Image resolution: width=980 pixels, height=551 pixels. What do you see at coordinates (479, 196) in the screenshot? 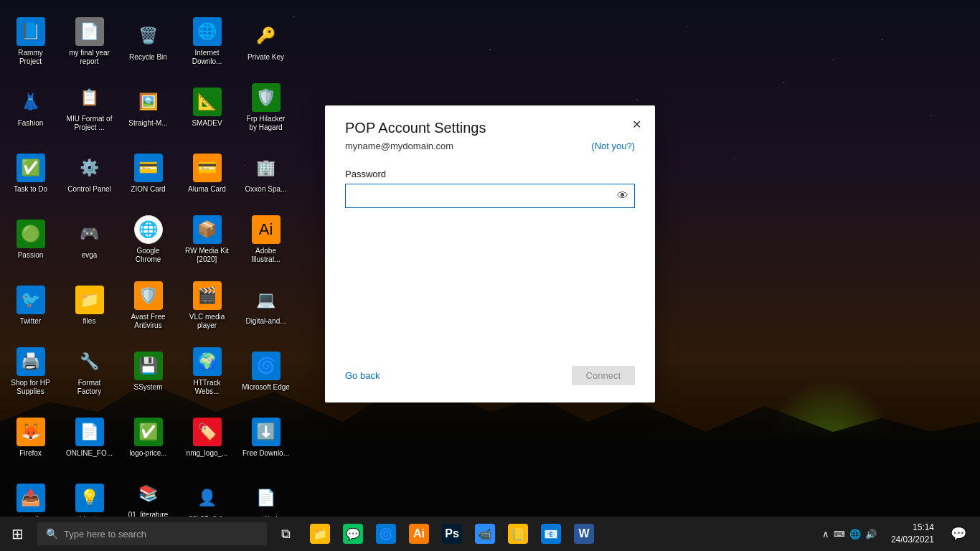
I see `password-input` at bounding box center [479, 196].